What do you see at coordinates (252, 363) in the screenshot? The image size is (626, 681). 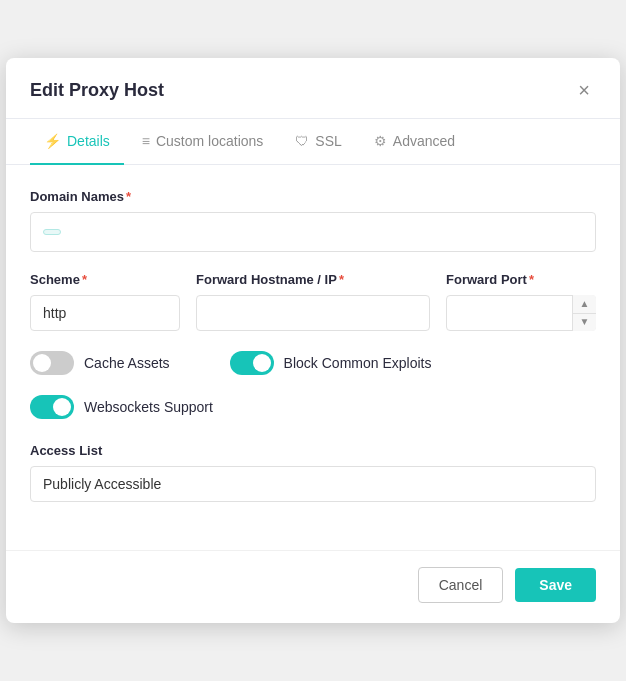 I see `block-exploits-toggle` at bounding box center [252, 363].